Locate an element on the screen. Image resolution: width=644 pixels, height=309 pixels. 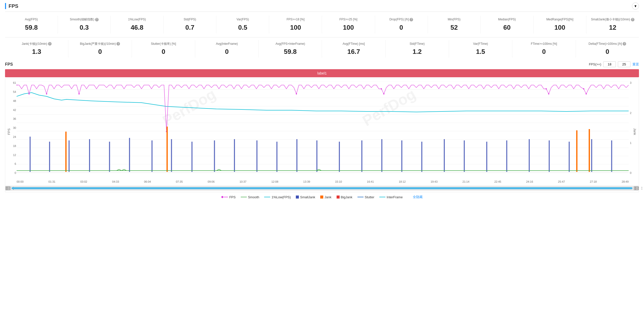
fps-threshold-label: FPS(>=) is located at coordinates (595, 64).